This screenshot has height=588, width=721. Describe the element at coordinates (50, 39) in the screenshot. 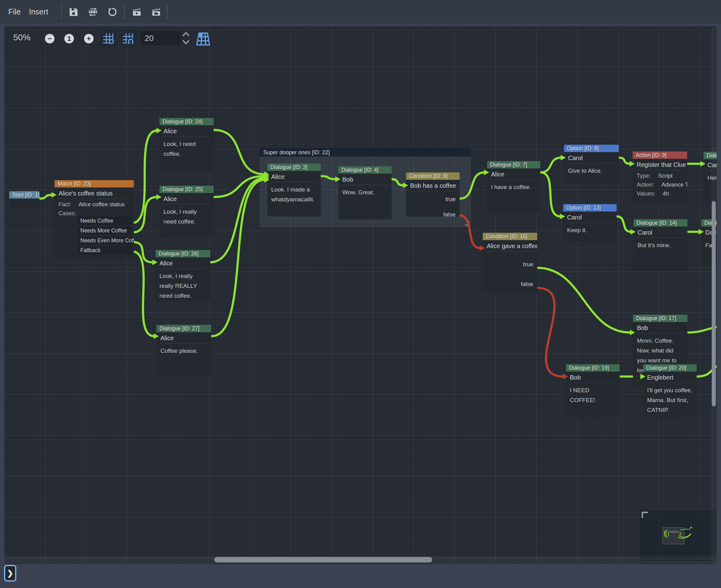

I see `zoom-out-button: −` at that location.